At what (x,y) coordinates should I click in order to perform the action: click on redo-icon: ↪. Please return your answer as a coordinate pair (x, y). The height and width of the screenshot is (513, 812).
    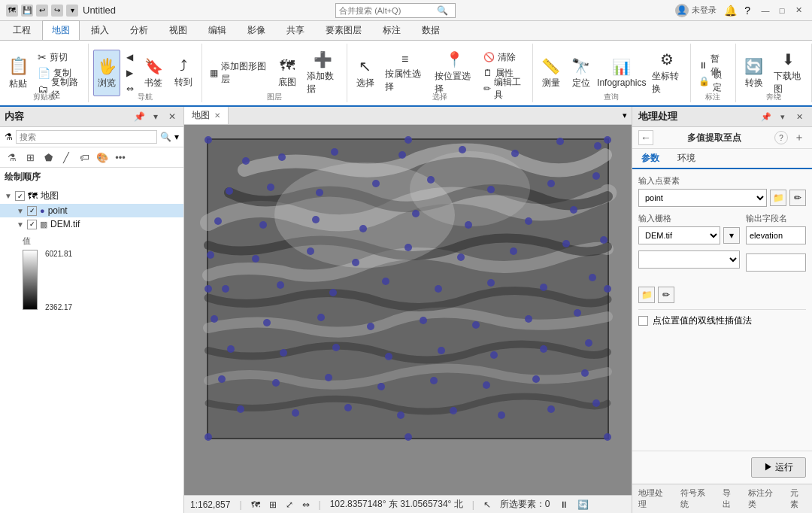
    Looking at the image, I should click on (57, 11).